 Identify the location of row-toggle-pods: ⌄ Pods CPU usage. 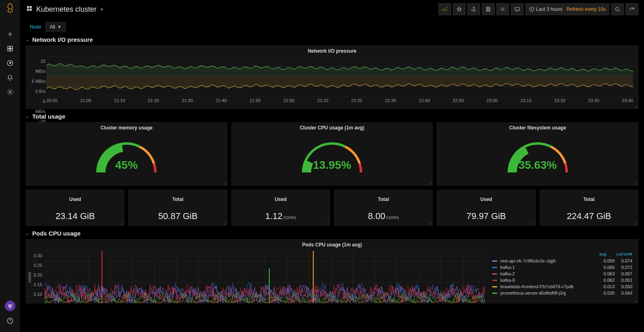
(332, 233).